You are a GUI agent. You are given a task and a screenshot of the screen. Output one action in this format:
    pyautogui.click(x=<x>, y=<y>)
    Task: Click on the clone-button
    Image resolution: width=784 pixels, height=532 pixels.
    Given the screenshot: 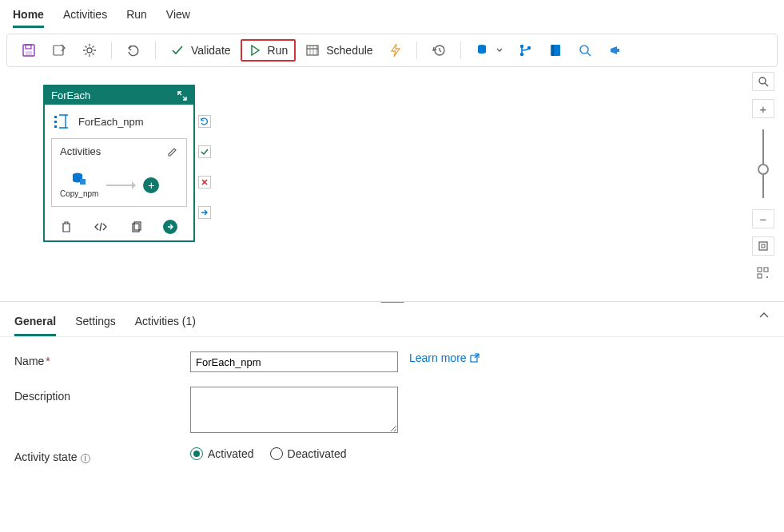 What is the action you would take?
    pyautogui.click(x=136, y=227)
    